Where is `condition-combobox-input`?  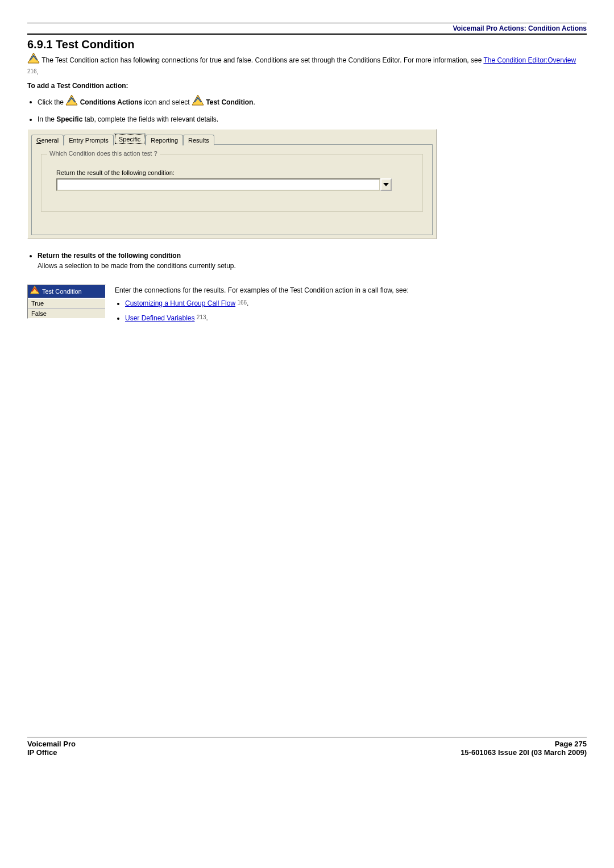 condition-combobox-input is located at coordinates (218, 185).